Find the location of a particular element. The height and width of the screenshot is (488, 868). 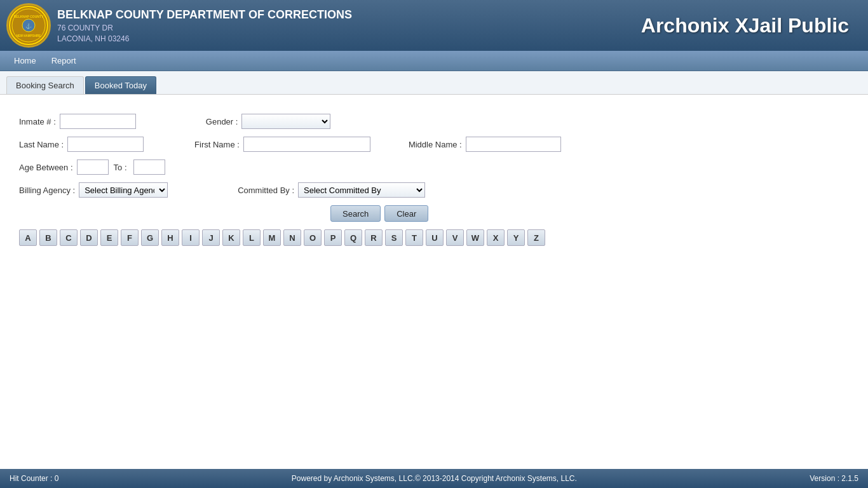

firstname-label: First Name : is located at coordinates (217, 145).